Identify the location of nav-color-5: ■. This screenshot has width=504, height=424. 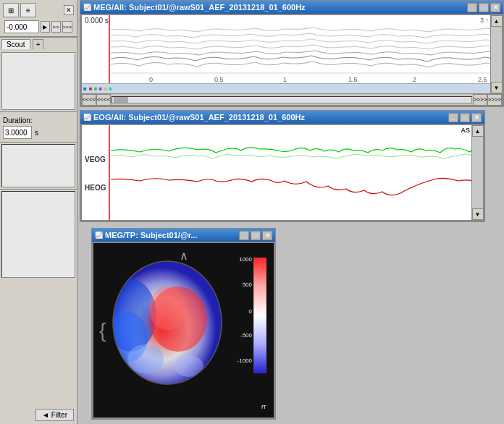
(106, 88).